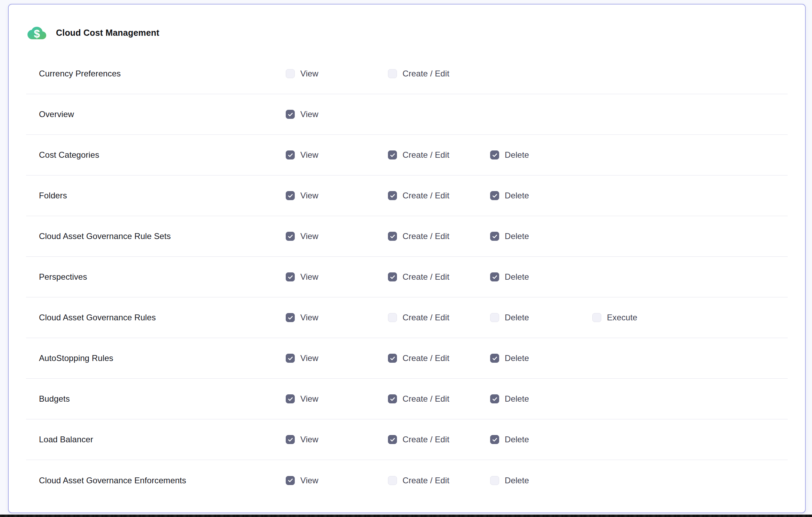 The image size is (812, 517). I want to click on module-title: Cloud Cost Management, so click(108, 33).